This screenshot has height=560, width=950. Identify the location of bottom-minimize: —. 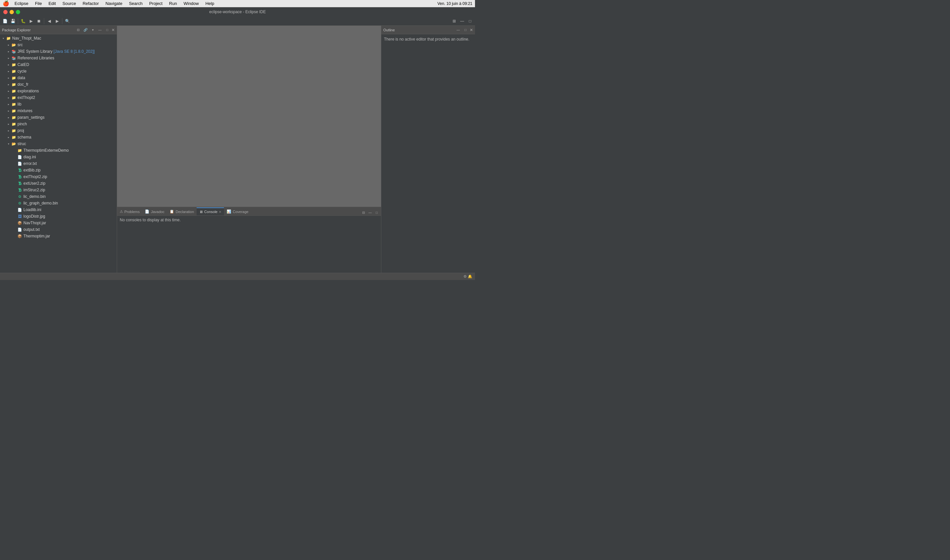
(370, 212).